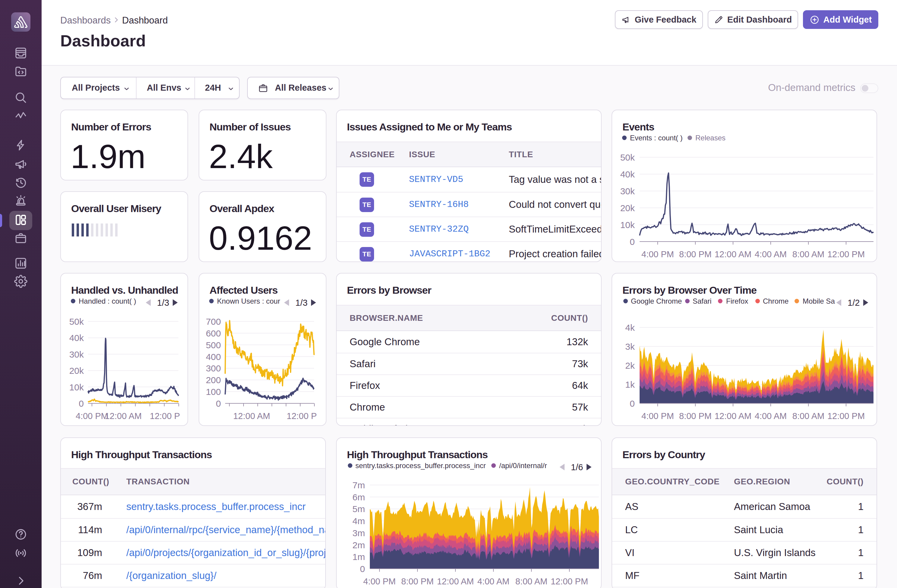 This screenshot has width=897, height=588. I want to click on svg-text: 6m, so click(359, 497).